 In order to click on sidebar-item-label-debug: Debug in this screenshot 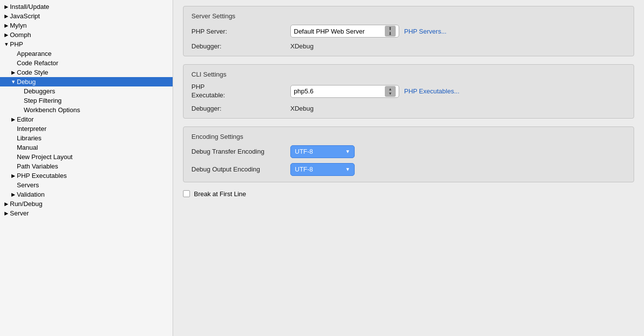, I will do `click(95, 82)`.